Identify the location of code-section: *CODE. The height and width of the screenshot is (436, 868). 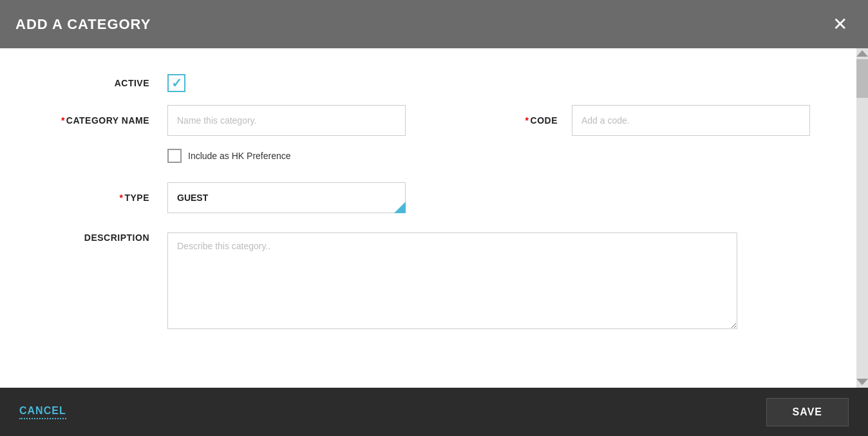
(677, 120).